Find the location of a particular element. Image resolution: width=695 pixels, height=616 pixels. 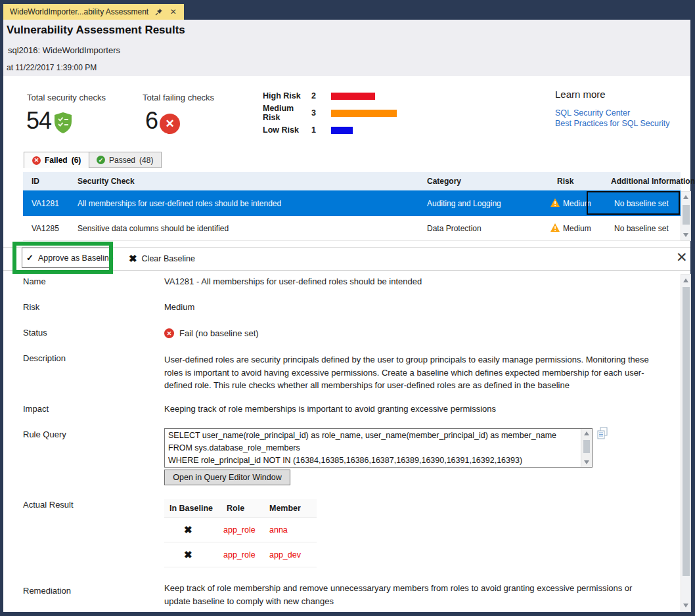

risk-value: Medium is located at coordinates (179, 307).